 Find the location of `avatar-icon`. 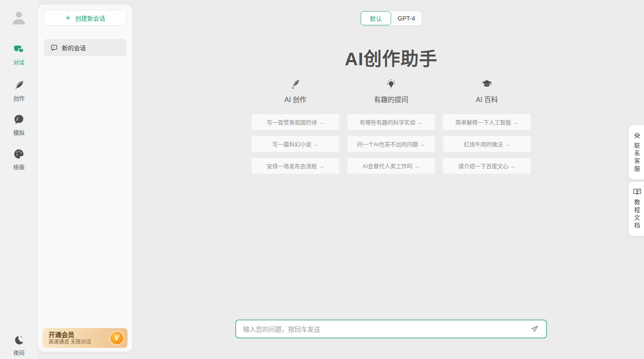

avatar-icon is located at coordinates (19, 18).